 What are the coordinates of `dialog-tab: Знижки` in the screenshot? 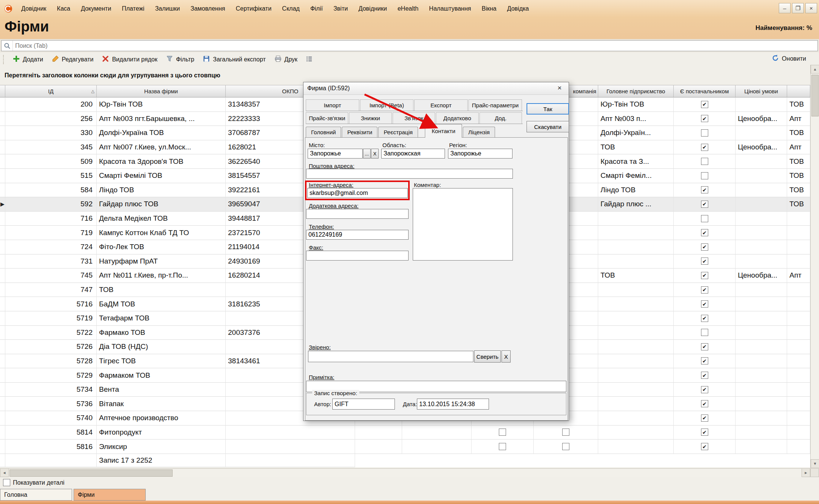 It's located at (370, 118).